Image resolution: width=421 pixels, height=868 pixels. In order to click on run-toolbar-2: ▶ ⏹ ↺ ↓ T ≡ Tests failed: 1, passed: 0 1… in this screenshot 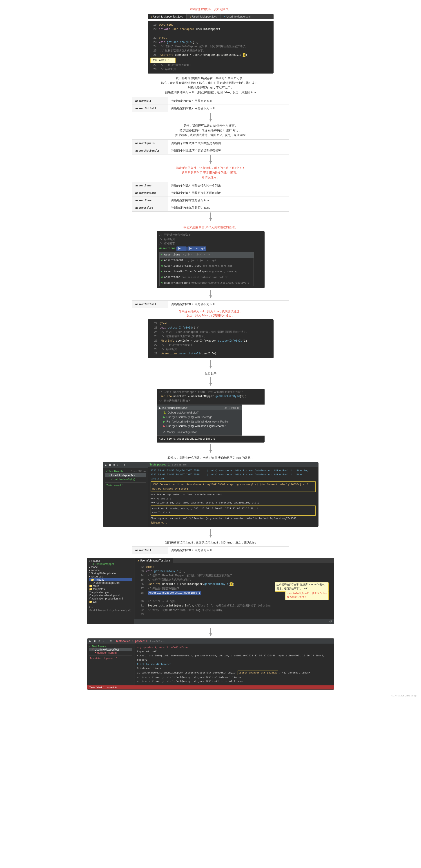, I will do `click(211, 641)`.